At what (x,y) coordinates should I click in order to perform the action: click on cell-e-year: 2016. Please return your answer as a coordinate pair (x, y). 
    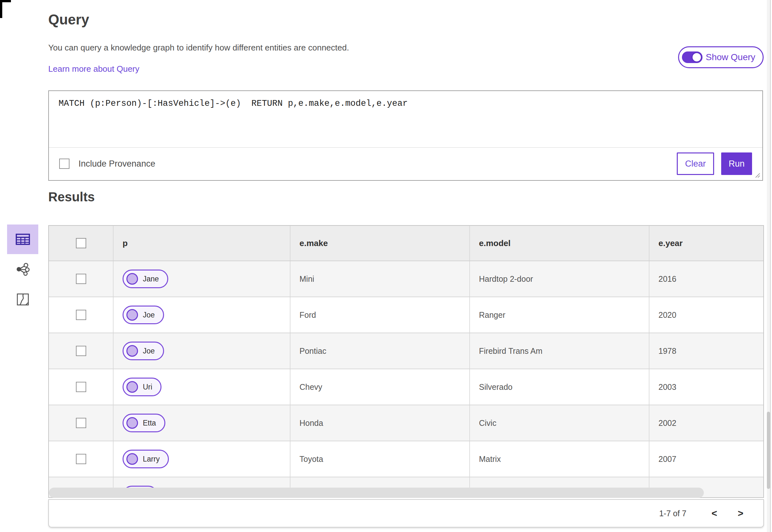
    Looking at the image, I should click on (706, 279).